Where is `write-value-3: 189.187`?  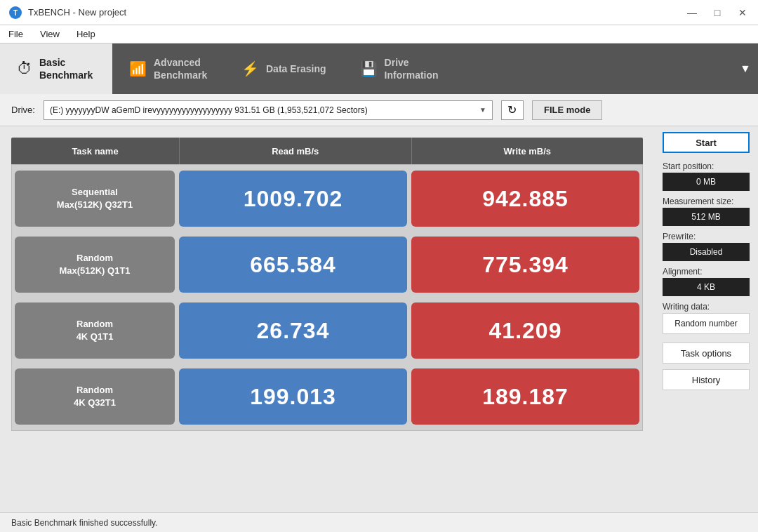 write-value-3: 189.187 is located at coordinates (525, 397).